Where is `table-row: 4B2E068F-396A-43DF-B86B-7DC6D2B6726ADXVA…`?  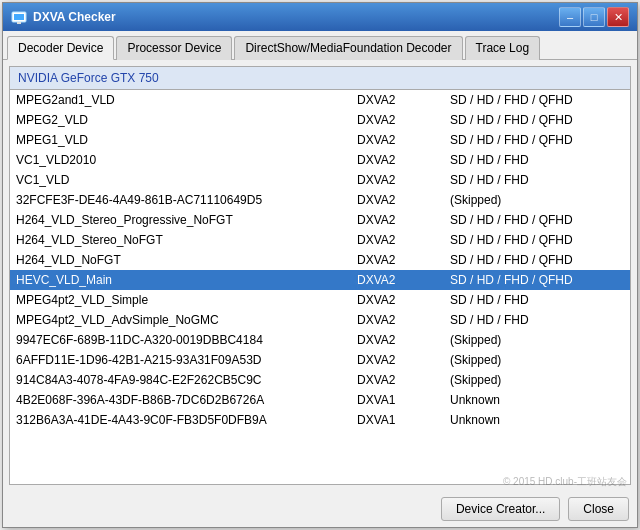 table-row: 4B2E068F-396A-43DF-B86B-7DC6D2B6726ADXVA… is located at coordinates (320, 400).